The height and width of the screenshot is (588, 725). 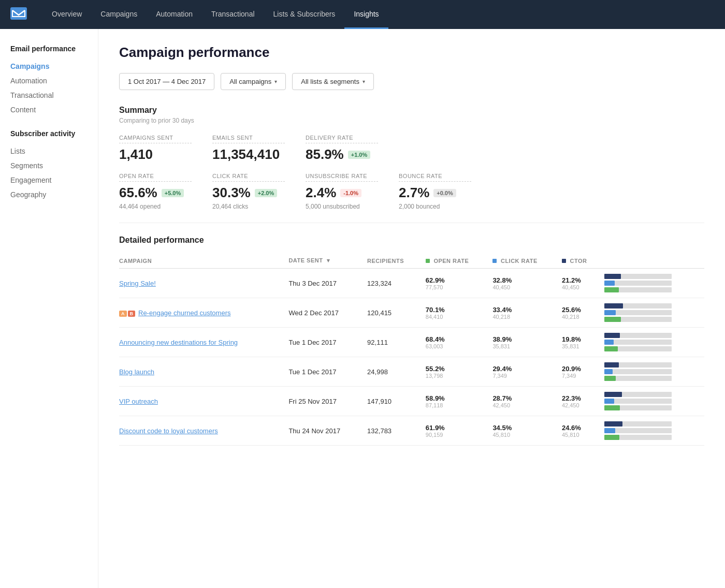 I want to click on nav-transactional: Transactional, so click(x=233, y=14).